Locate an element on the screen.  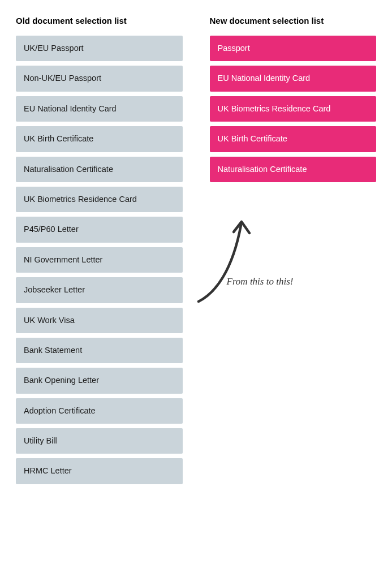
list-item: NI Government Letter is located at coordinates (100, 260).